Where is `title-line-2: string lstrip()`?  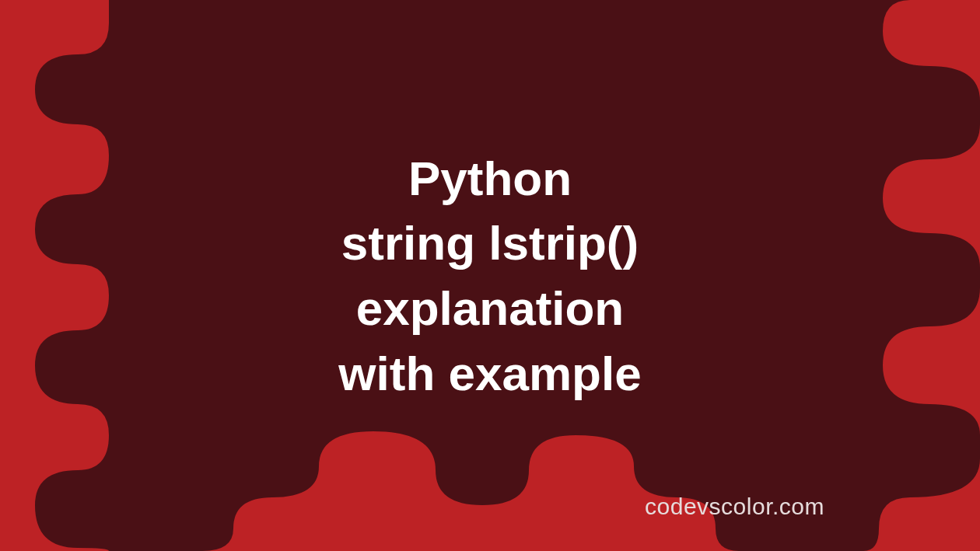 title-line-2: string lstrip() is located at coordinates (490, 242).